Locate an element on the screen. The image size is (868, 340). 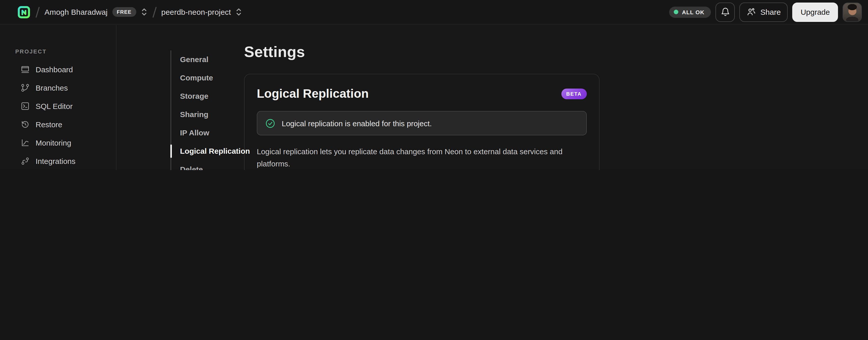
sidebar-item-integrations: Integrations is located at coordinates (58, 161).